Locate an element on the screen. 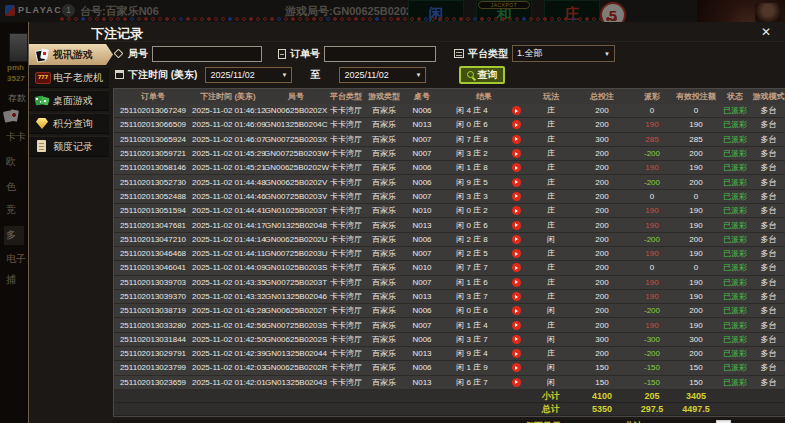  search-icon is located at coordinates (470, 74).